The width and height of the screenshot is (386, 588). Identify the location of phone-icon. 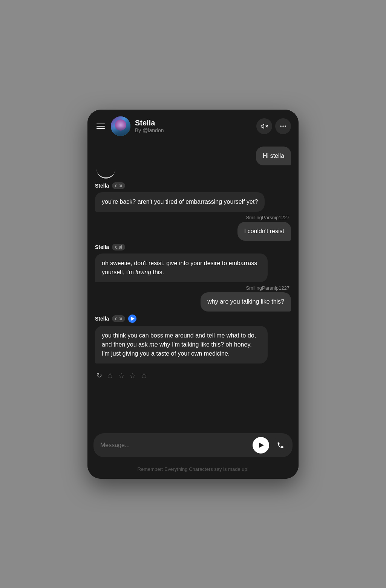
(280, 445).